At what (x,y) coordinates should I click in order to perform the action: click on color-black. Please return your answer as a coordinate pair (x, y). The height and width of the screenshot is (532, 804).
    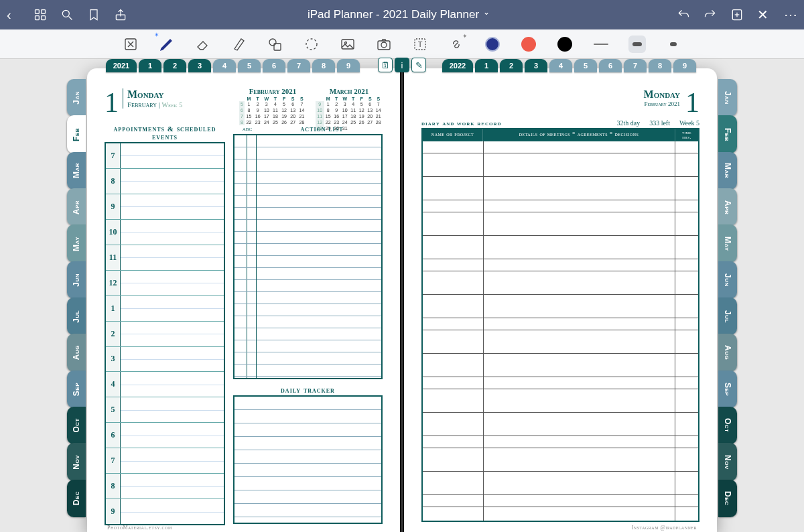
    Looking at the image, I should click on (565, 44).